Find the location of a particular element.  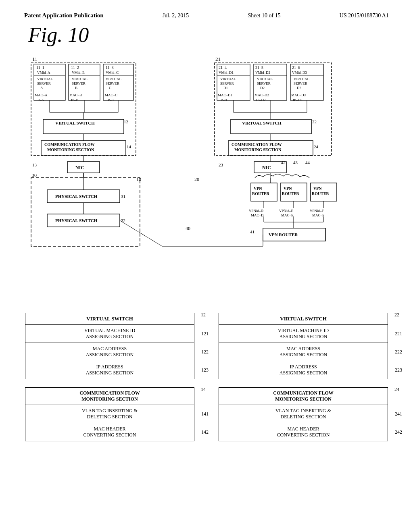

svg-text: 43 is located at coordinates (296, 162).